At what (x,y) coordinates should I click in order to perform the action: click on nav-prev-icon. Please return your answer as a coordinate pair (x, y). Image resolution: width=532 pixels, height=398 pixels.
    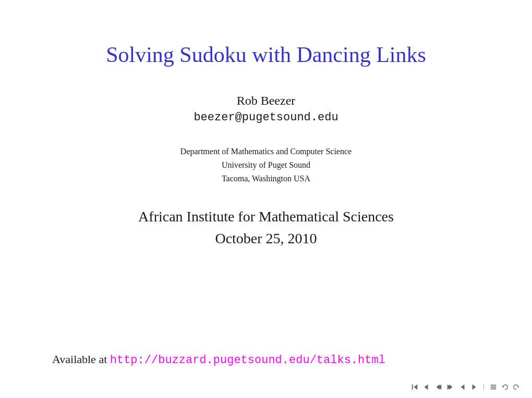
    Looking at the image, I should click on (426, 387).